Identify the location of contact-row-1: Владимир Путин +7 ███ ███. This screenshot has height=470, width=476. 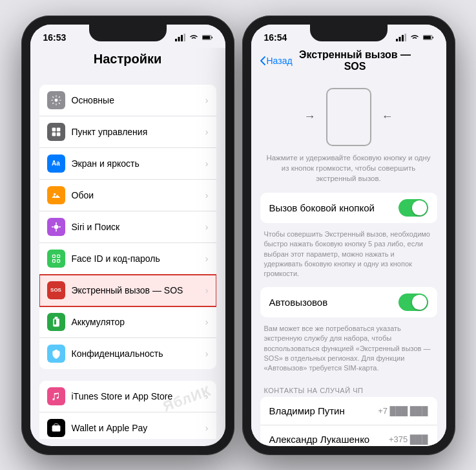
(349, 411).